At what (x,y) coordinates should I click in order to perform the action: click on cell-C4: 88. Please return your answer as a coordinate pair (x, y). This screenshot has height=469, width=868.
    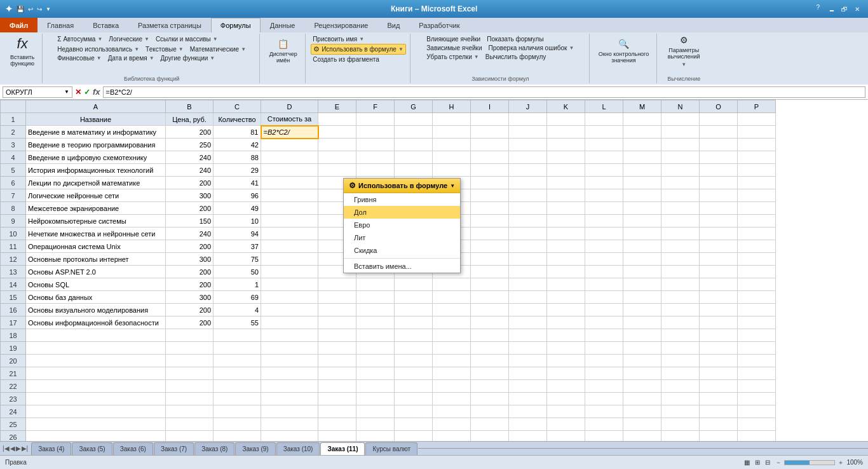
    Looking at the image, I should click on (238, 158).